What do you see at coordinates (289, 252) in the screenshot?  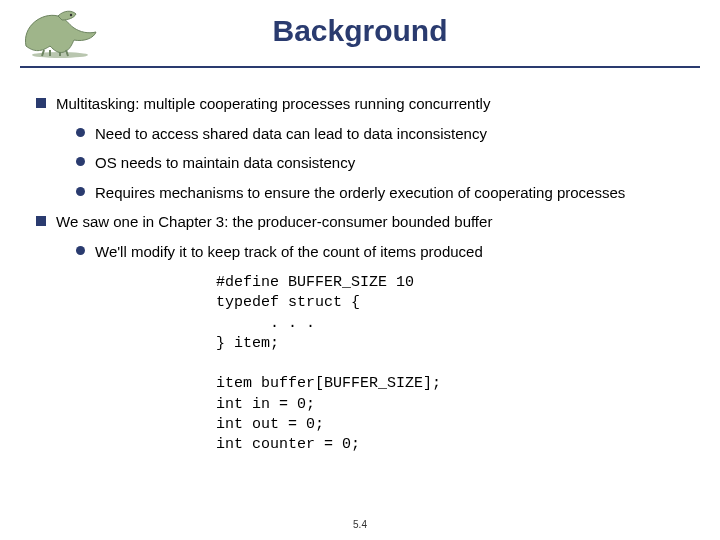 I see `bullet-text: We'll modify it to keep track of the cou…` at bounding box center [289, 252].